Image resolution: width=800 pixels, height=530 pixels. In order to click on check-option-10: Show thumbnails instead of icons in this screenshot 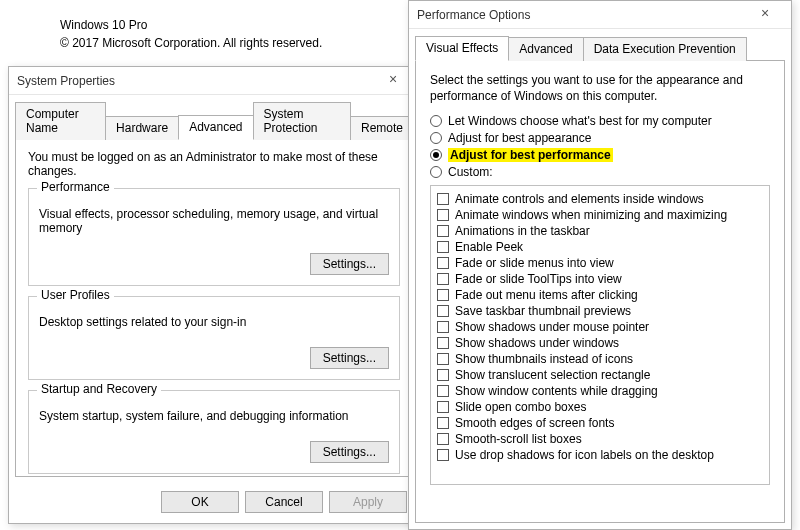, I will do `click(600, 359)`.